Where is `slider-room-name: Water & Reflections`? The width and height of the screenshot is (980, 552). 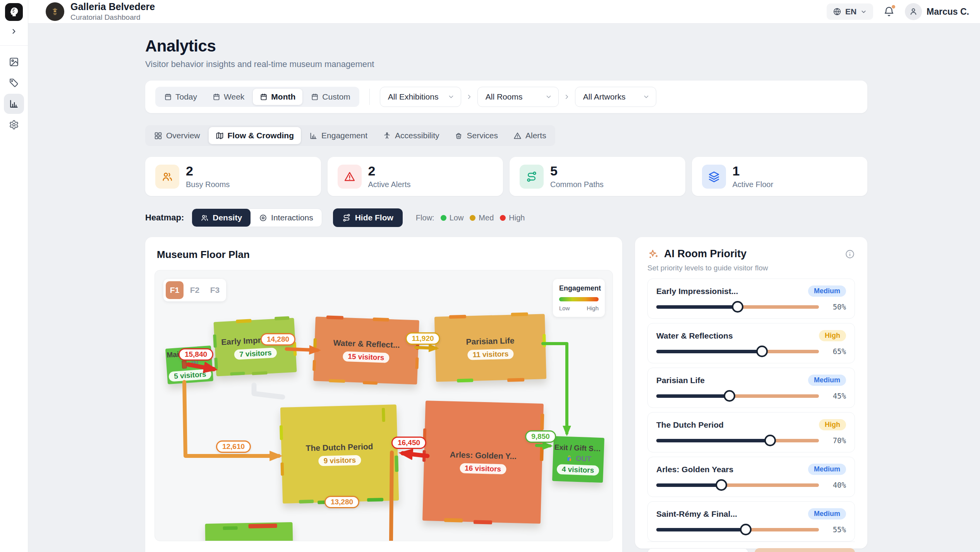 slider-room-name: Water & Reflections is located at coordinates (695, 336).